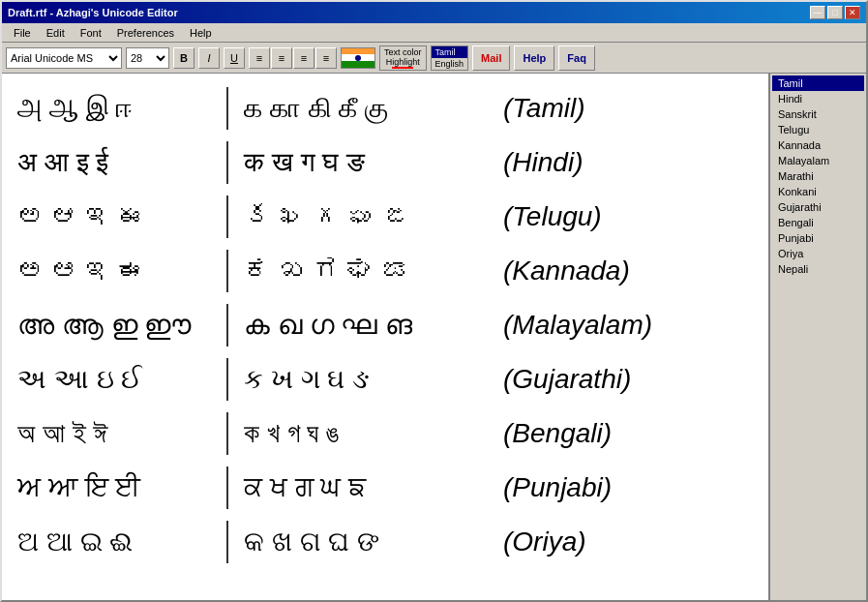 This screenshot has height=602, width=868. I want to click on script-chars: அ ஆ இ ஈ, so click(114, 108).